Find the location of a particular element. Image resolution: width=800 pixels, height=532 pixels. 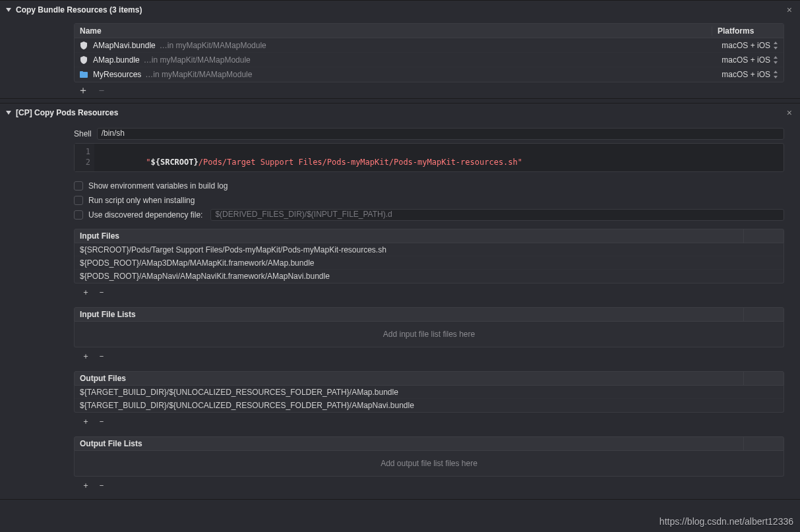

section-output-files: Output Files is located at coordinates (429, 378).